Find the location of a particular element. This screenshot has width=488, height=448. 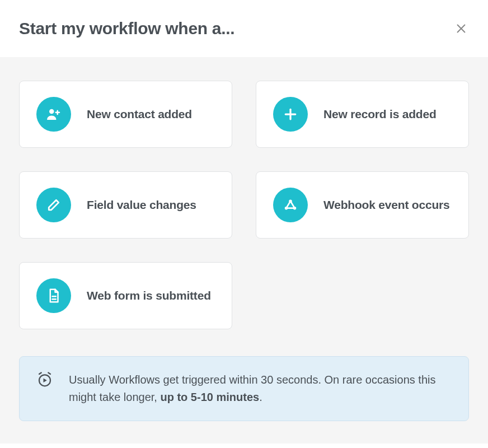

pencil-icon is located at coordinates (54, 205).